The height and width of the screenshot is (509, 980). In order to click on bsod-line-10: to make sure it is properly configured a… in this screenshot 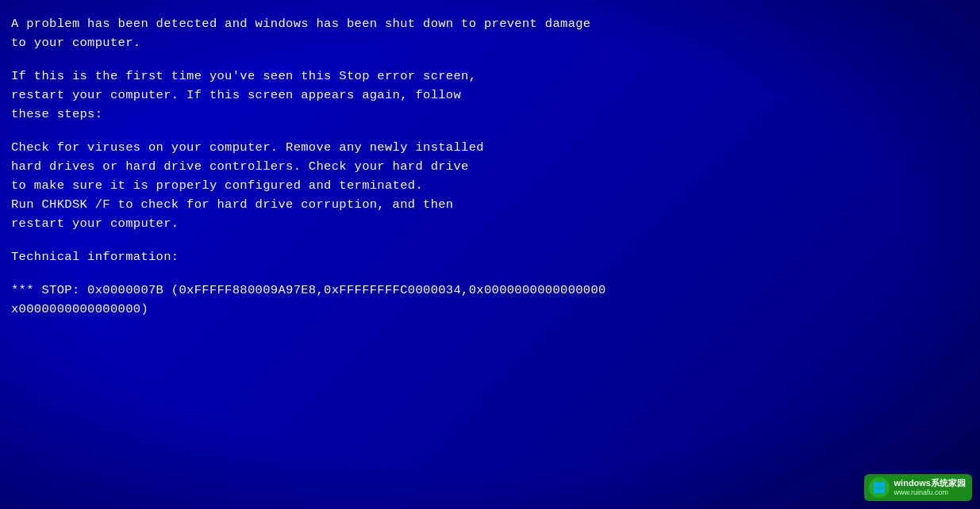, I will do `click(490, 186)`.